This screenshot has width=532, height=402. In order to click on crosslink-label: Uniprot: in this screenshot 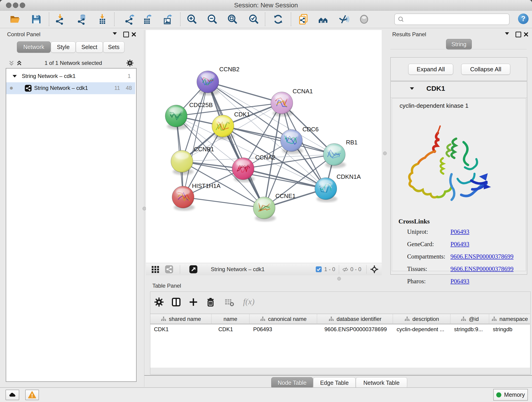, I will do `click(418, 232)`.